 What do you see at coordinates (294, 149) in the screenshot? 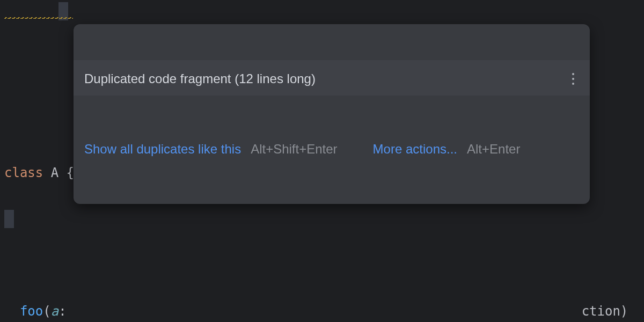
I see `shortcut-label: Alt+Shift+Enter` at bounding box center [294, 149].